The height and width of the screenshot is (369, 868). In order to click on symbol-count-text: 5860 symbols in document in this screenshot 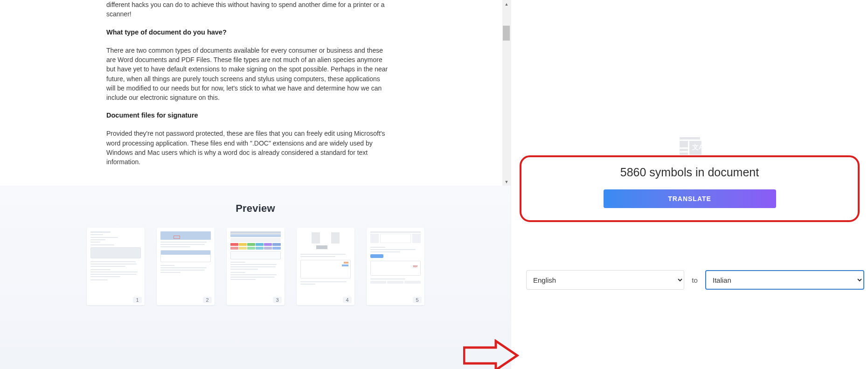, I will do `click(689, 173)`.